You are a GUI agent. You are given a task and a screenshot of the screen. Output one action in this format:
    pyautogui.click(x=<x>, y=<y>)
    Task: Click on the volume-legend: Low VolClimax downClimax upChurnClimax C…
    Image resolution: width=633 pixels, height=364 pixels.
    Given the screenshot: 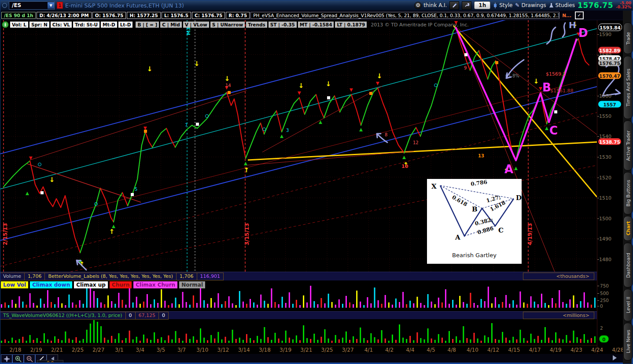 What is the action you would take?
    pyautogui.click(x=103, y=285)
    